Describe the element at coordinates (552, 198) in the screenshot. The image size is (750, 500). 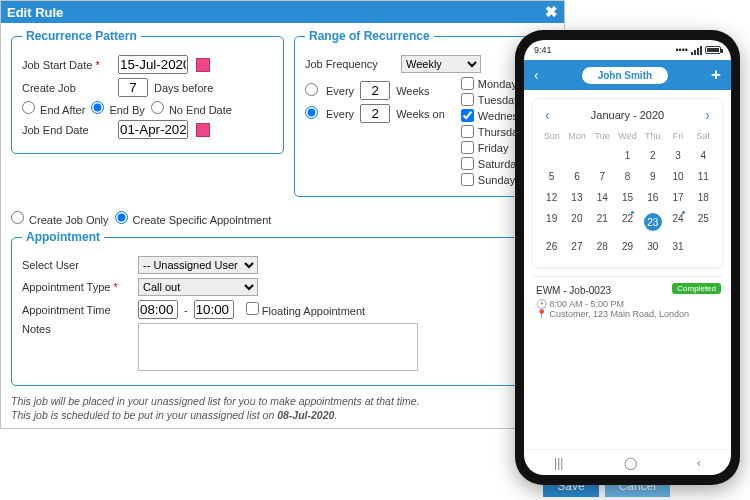
I see `calendar-day: 12` at that location.